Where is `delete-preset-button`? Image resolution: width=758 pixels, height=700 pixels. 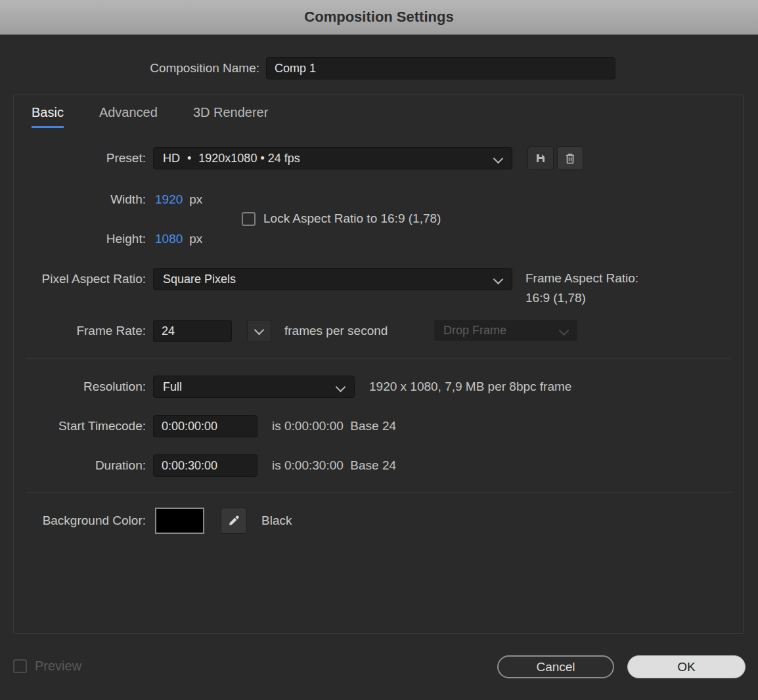
delete-preset-button is located at coordinates (570, 158).